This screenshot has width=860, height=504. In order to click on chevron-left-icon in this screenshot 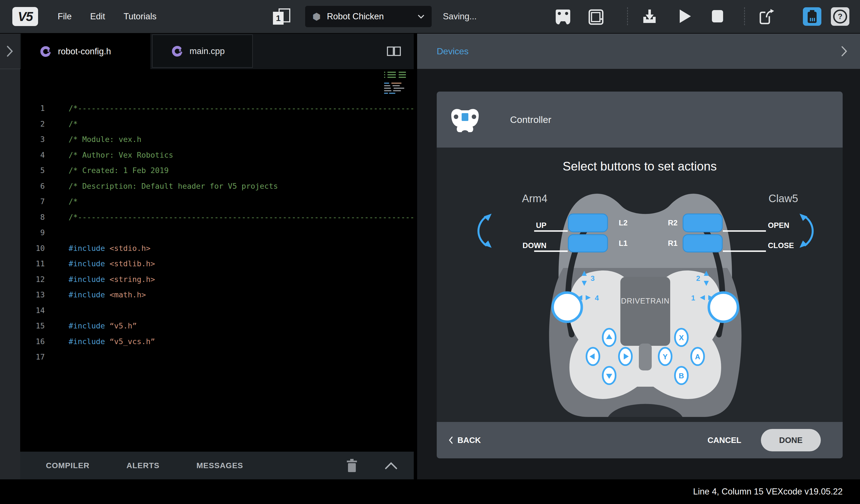, I will do `click(450, 440)`.